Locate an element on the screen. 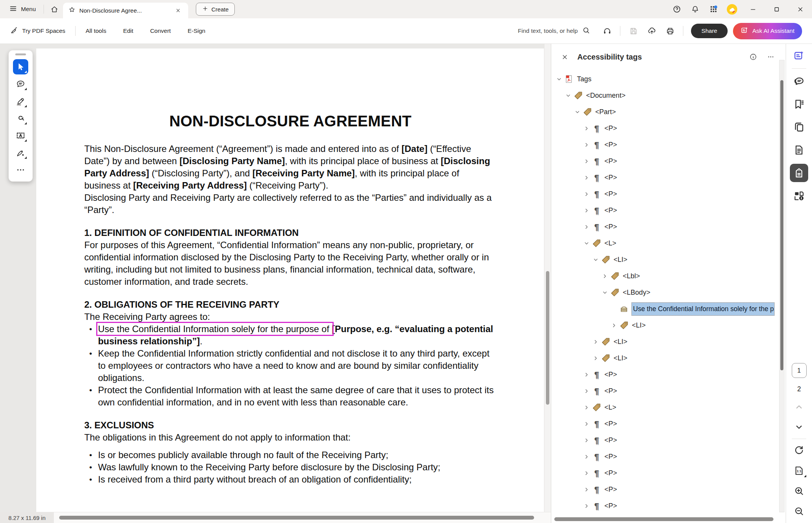  document-vertical-scrollbar is located at coordinates (547, 278).